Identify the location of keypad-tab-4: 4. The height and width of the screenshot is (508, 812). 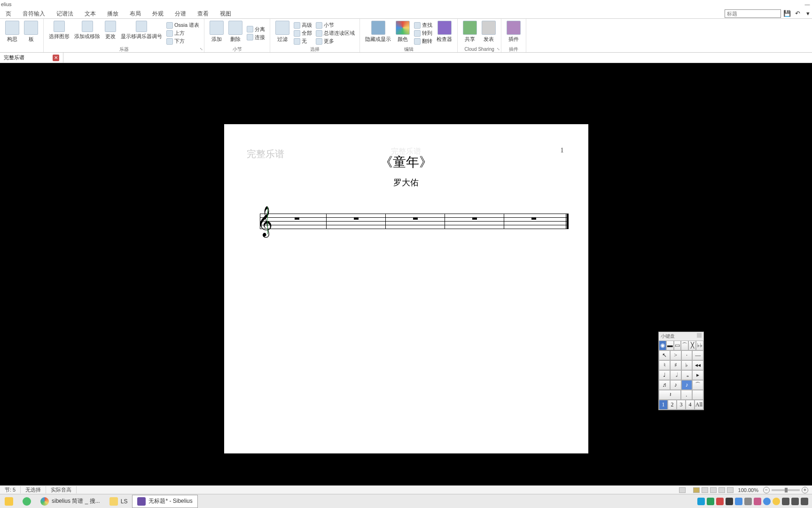
(690, 405).